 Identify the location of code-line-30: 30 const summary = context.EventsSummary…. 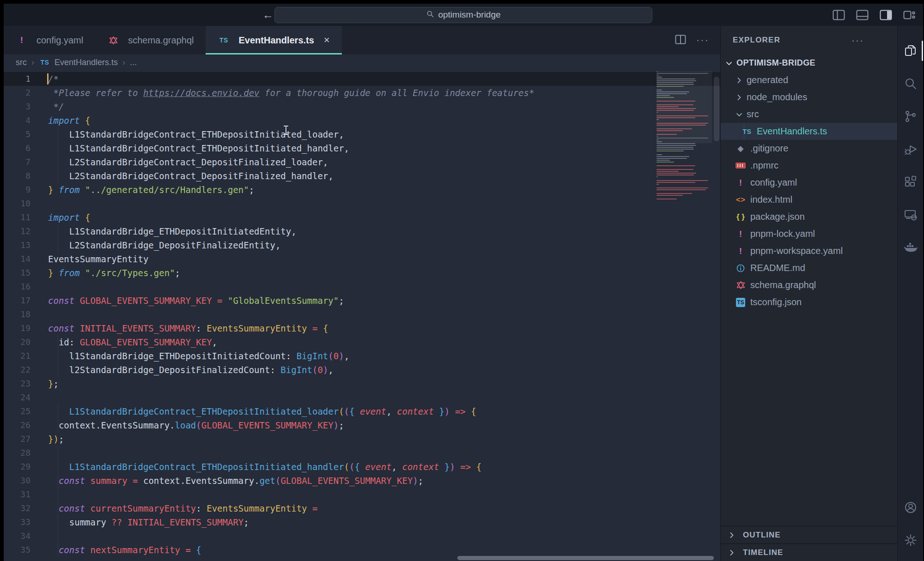
(362, 481).